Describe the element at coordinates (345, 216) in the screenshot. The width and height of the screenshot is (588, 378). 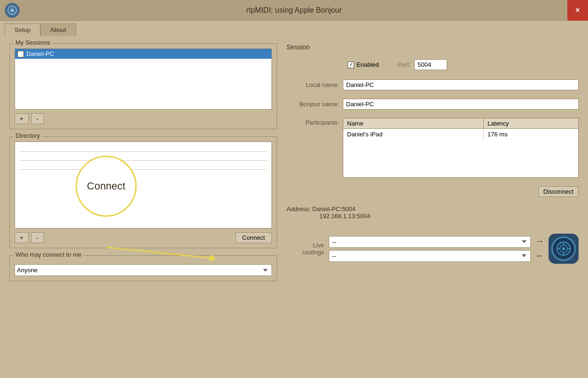
I see `address-line2: 192.168.1.13:5004` at that location.